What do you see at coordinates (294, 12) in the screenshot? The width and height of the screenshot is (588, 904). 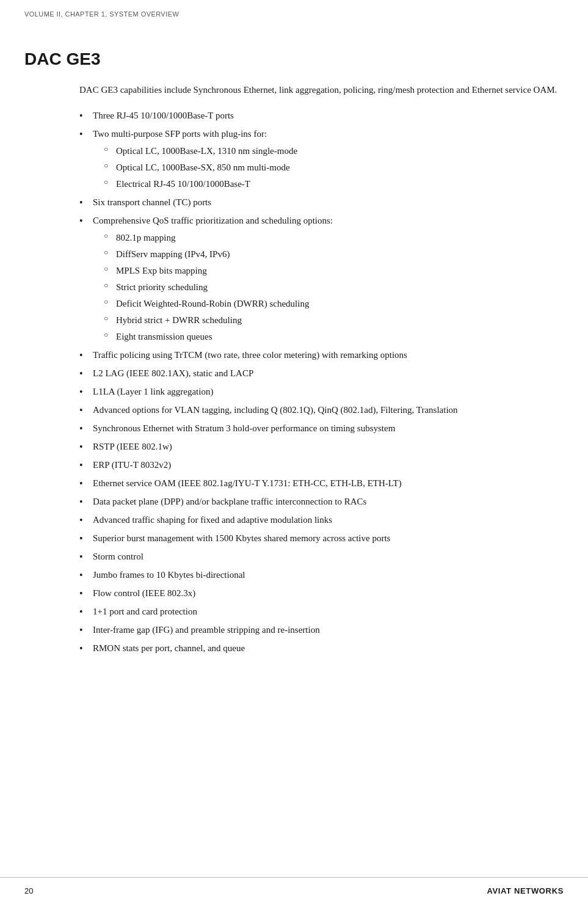 I see `header-bar: VOLUME II, CHAPTER 1, SYSTEM OVERVIEW` at bounding box center [294, 12].